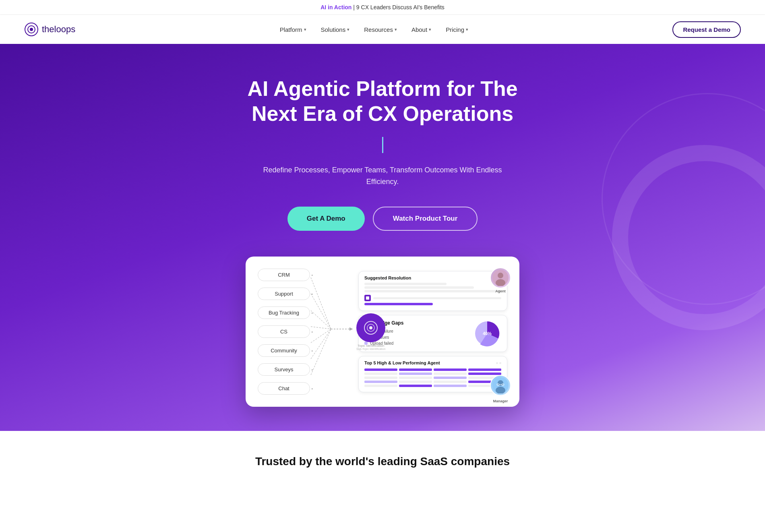  What do you see at coordinates (707, 30) in the screenshot?
I see `request-demo-button: Request a Demo` at bounding box center [707, 30].